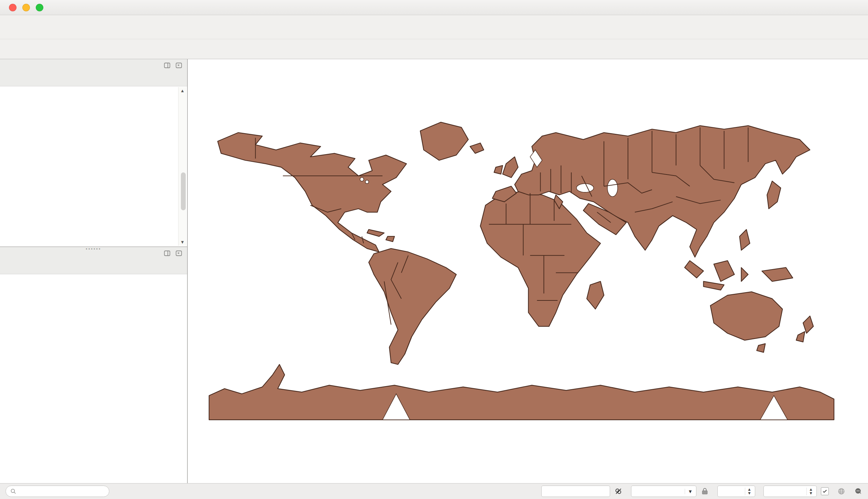  Describe the element at coordinates (182, 167) in the screenshot. I see `browser-scrollbar: ▲▼` at that location.